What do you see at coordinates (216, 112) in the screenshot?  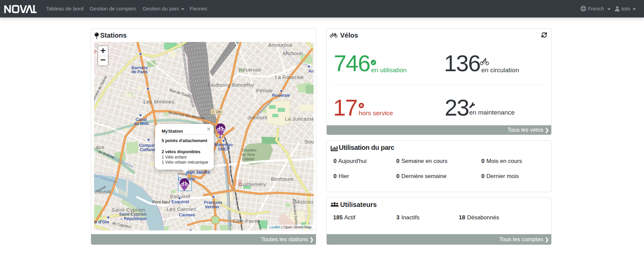 I see `svg-text: D 188` at bounding box center [216, 112].